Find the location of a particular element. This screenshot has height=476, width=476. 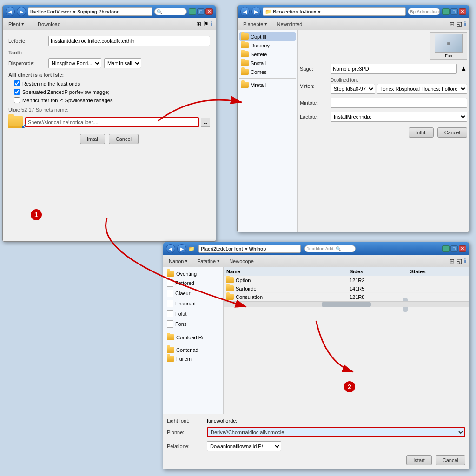

cancel-btn-3: Cancel is located at coordinates (450, 460).